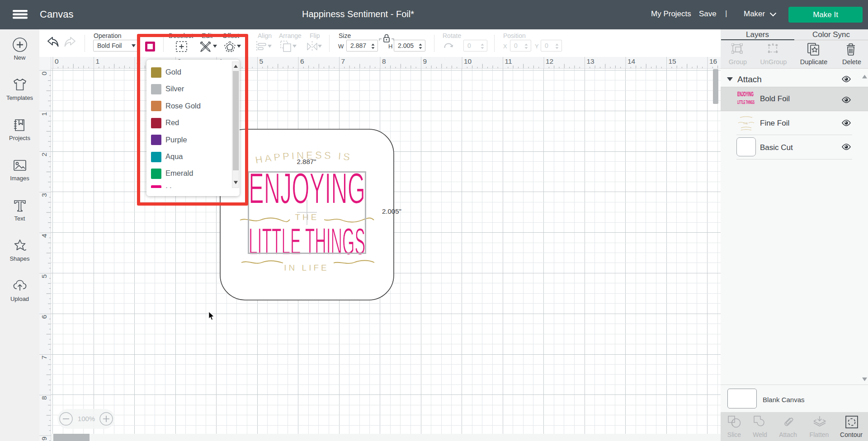 This screenshot has height=441, width=868. I want to click on svg-text: IN LIFE, so click(307, 267).